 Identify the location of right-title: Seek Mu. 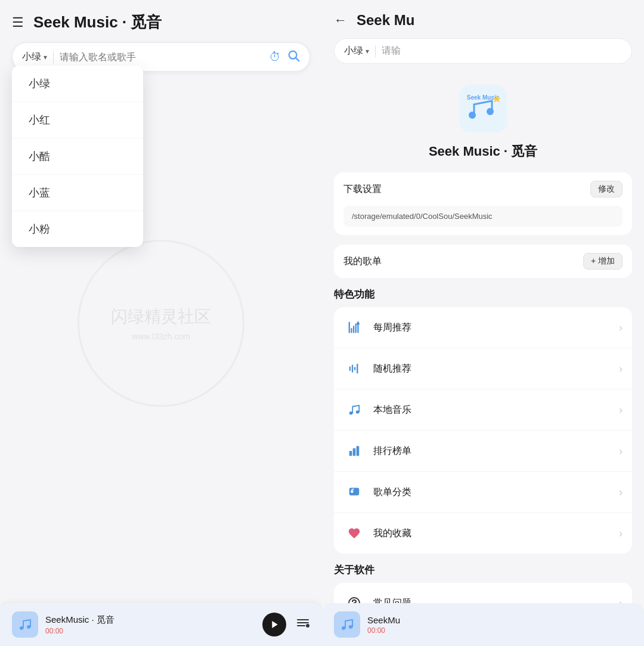
(385, 20).